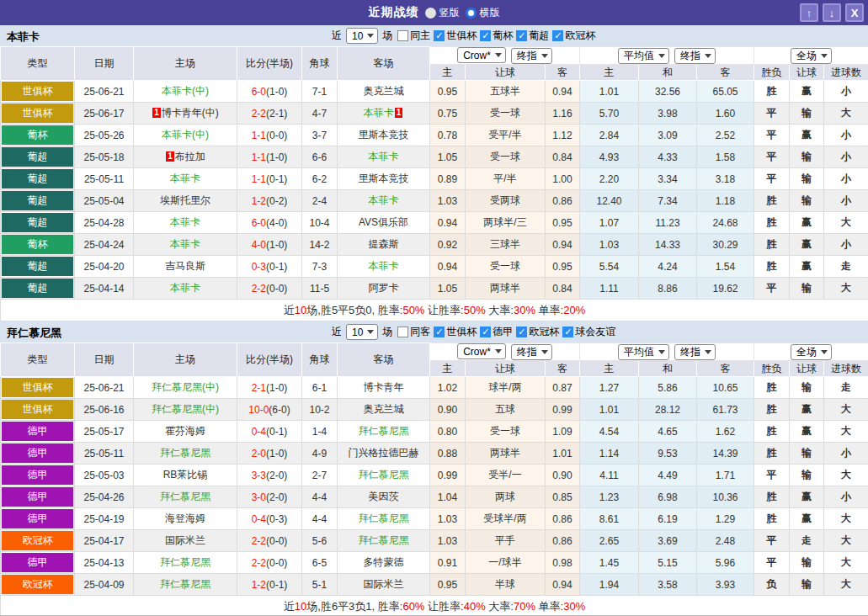 The height and width of the screenshot is (616, 868). What do you see at coordinates (104, 92) in the screenshot?
I see `match-date: 25-06-21` at bounding box center [104, 92].